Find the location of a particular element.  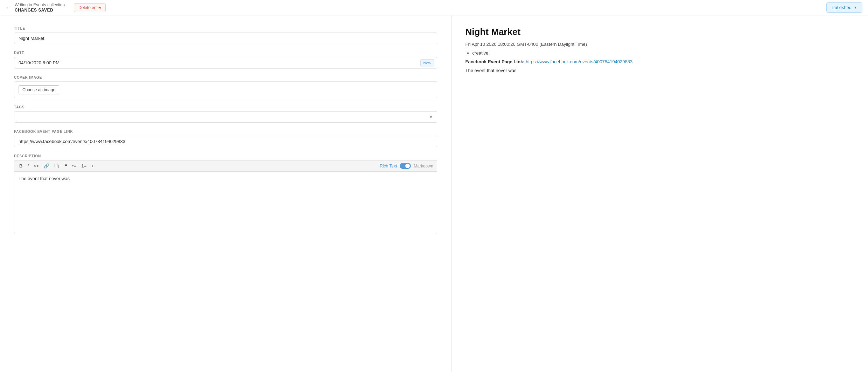

published-label: Published is located at coordinates (841, 8).